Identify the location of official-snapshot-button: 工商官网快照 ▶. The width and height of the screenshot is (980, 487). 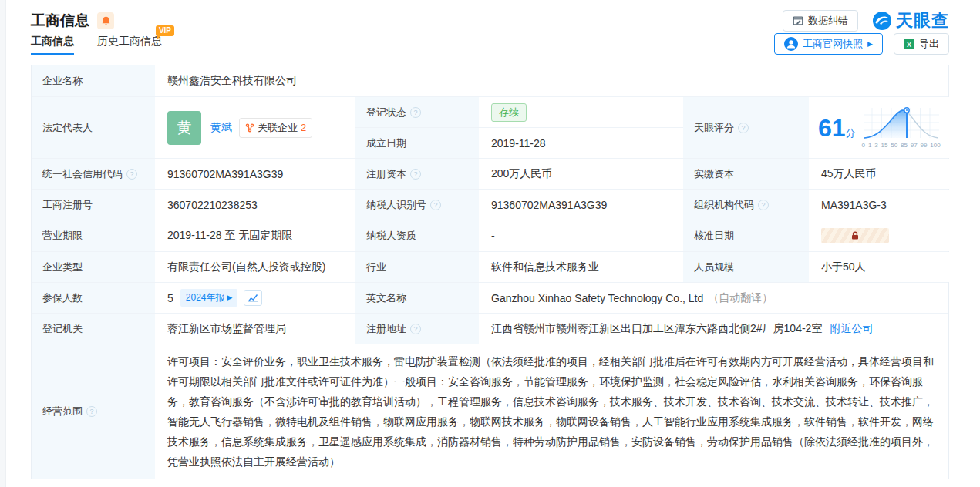
(828, 44).